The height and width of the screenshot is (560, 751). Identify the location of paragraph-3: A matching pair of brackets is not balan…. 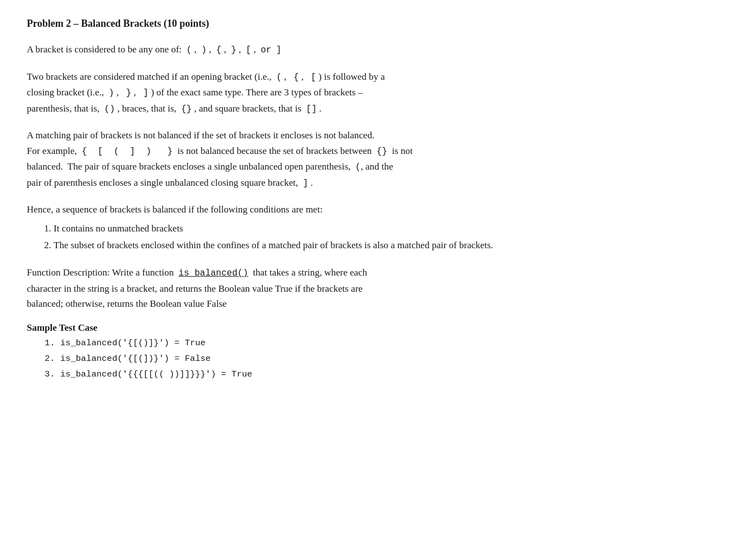
(376, 160).